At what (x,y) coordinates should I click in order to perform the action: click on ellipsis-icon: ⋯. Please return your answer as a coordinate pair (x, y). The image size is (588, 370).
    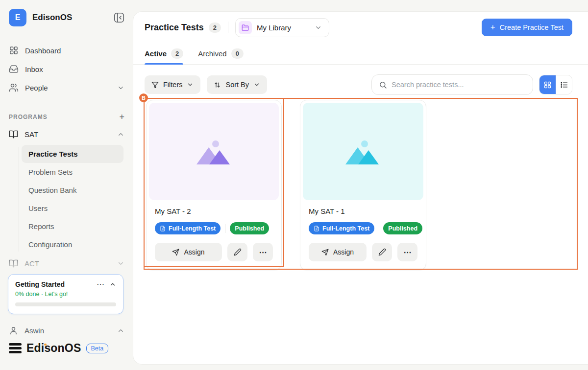
    Looking at the image, I should click on (263, 253).